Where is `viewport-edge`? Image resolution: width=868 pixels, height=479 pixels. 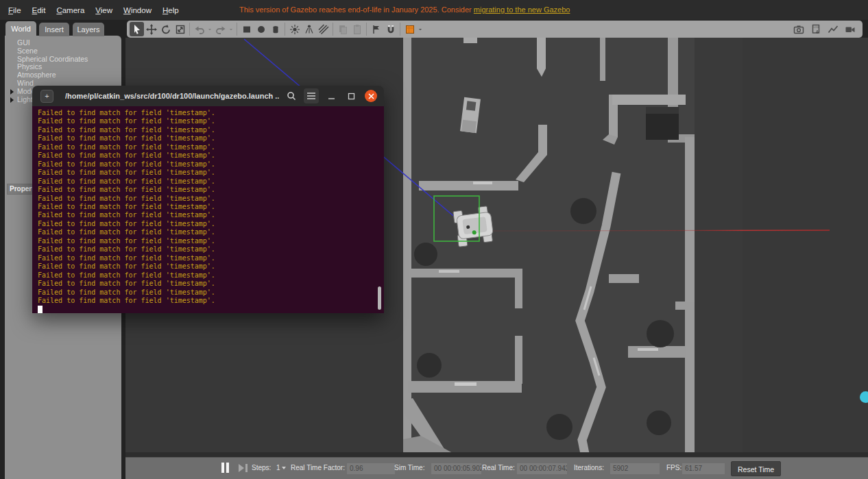 viewport-edge is located at coordinates (496, 455).